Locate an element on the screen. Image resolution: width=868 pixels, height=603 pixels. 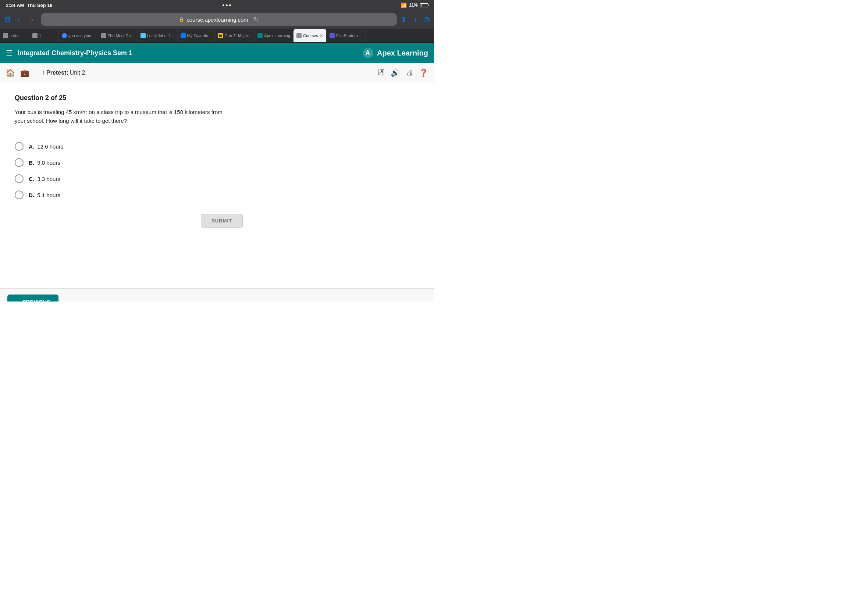
url-text: course.apexlearning.com is located at coordinates (217, 20).